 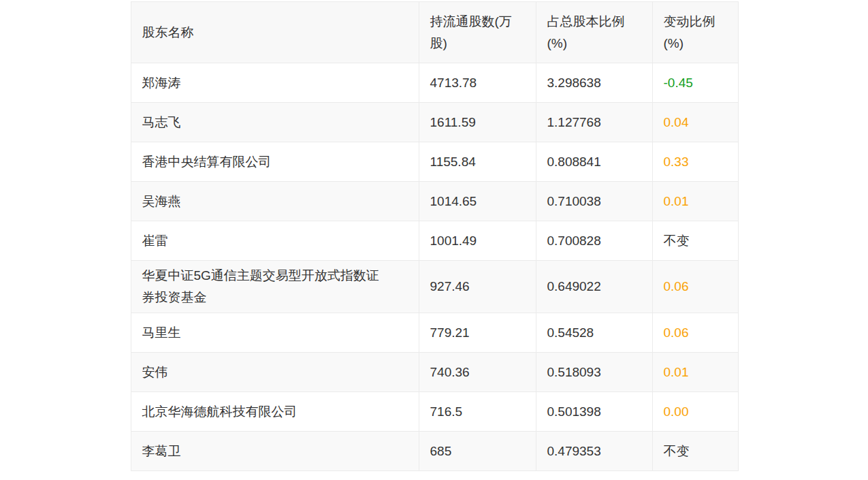 What do you see at coordinates (594, 287) in the screenshot?
I see `pct-cell: 0.649022` at bounding box center [594, 287].